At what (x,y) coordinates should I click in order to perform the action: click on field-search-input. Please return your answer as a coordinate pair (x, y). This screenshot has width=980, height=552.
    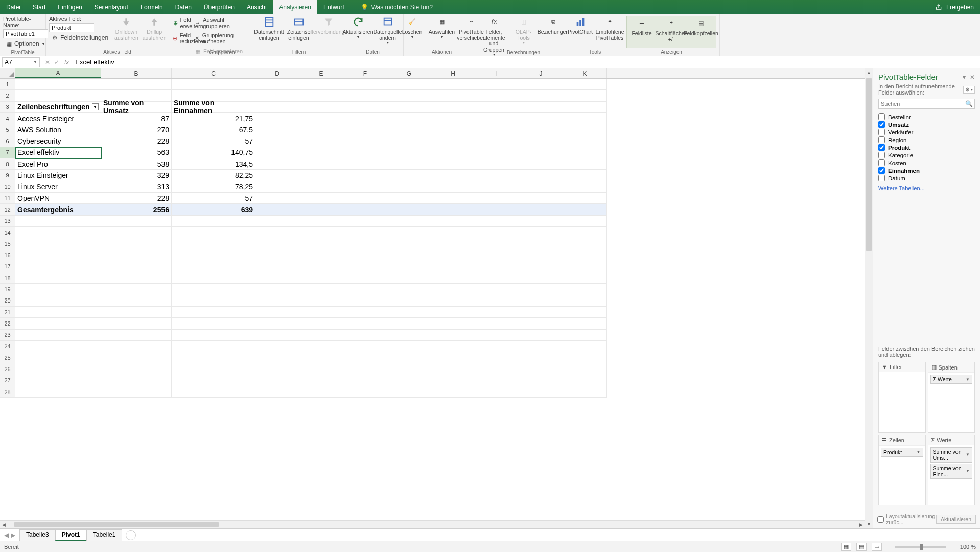
    Looking at the image, I should click on (927, 104).